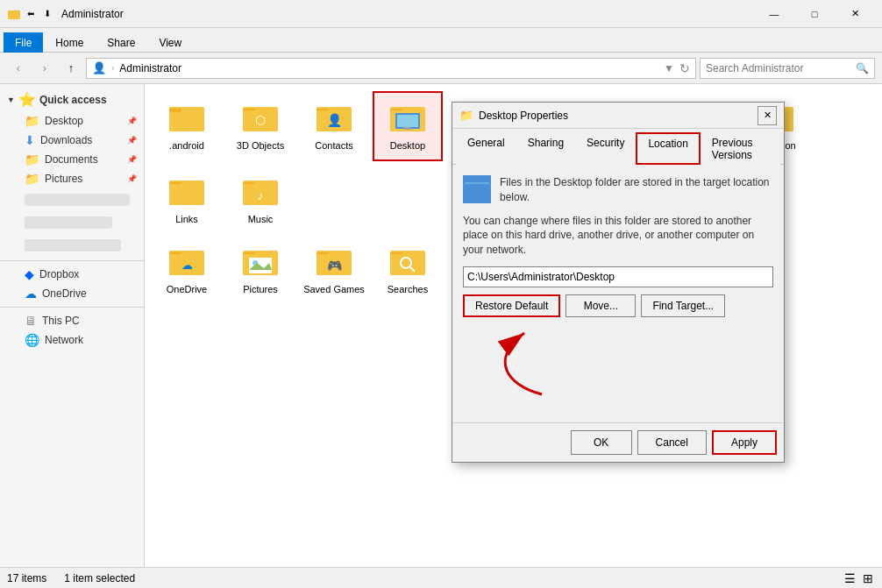  I want to click on sidebar-item-network: 🌐 Network, so click(72, 340).